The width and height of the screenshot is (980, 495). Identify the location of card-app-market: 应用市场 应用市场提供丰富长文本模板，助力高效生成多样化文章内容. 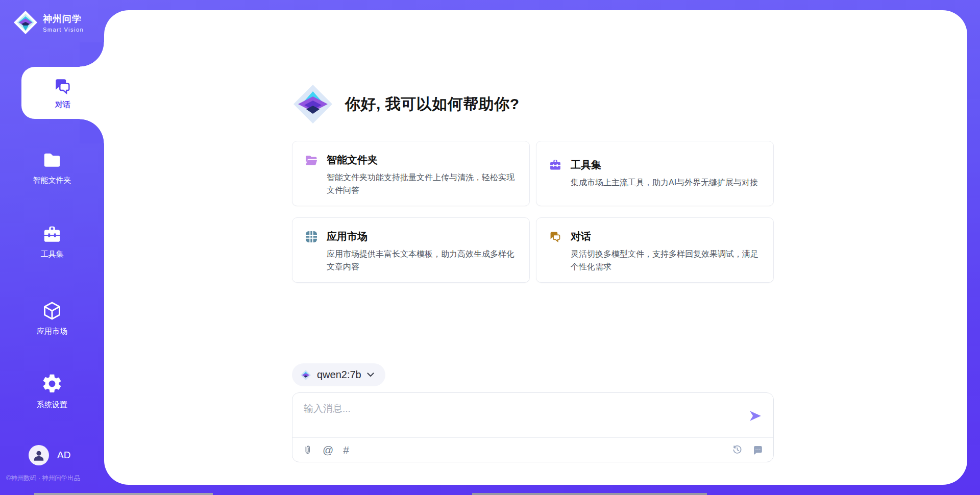
(411, 250).